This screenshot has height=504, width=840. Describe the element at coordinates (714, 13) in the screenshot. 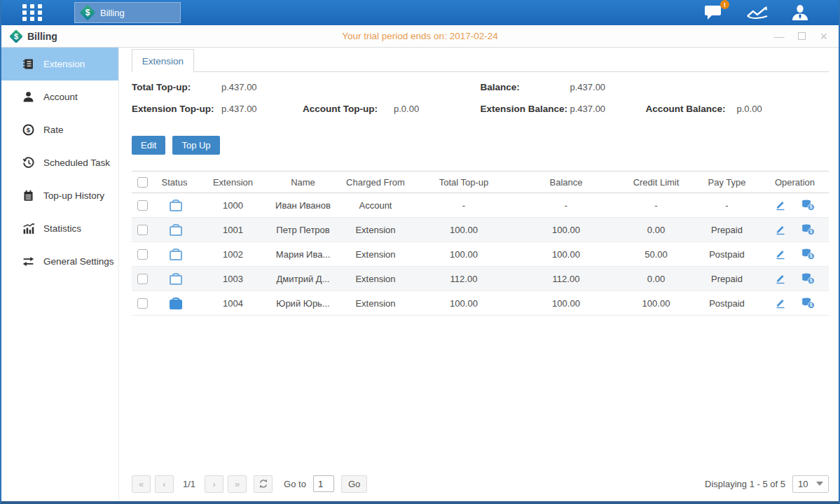

I see `messages-icon: !` at that location.